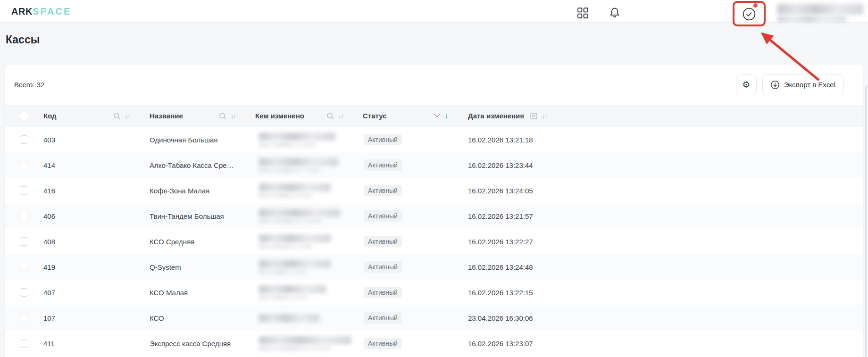  I want to click on cell-name: КСО Малая, so click(202, 292).